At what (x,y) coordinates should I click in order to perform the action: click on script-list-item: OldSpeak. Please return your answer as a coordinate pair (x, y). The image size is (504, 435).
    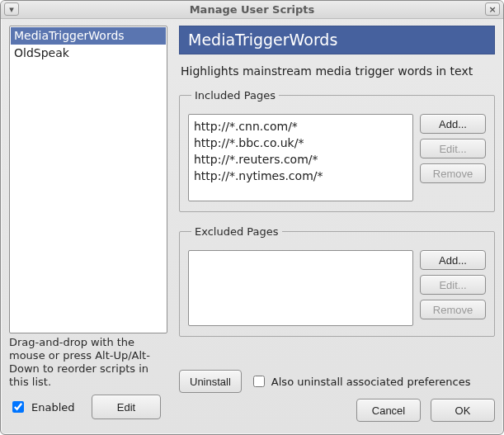
    Looking at the image, I should click on (88, 53).